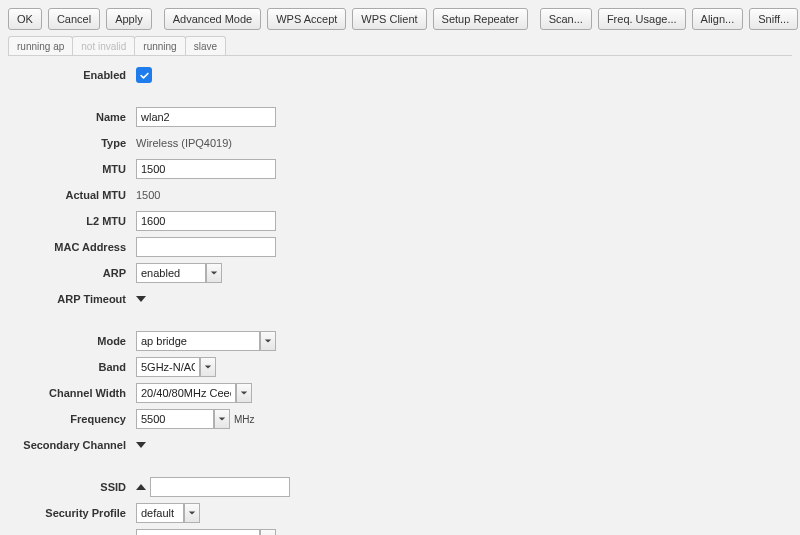 This screenshot has height=535, width=800. What do you see at coordinates (72, 299) in the screenshot?
I see `arp-timeout-label: ARP Timeout` at bounding box center [72, 299].